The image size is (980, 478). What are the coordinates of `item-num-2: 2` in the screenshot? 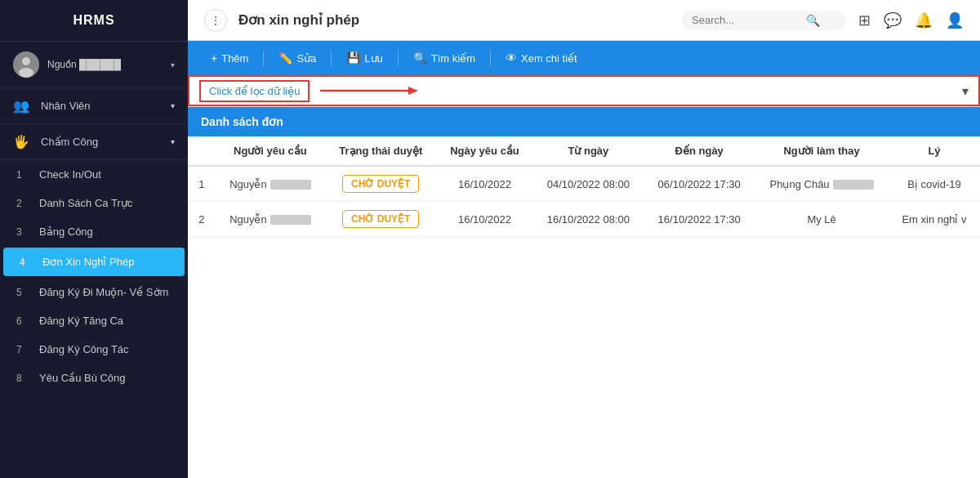 It's located at (24, 203).